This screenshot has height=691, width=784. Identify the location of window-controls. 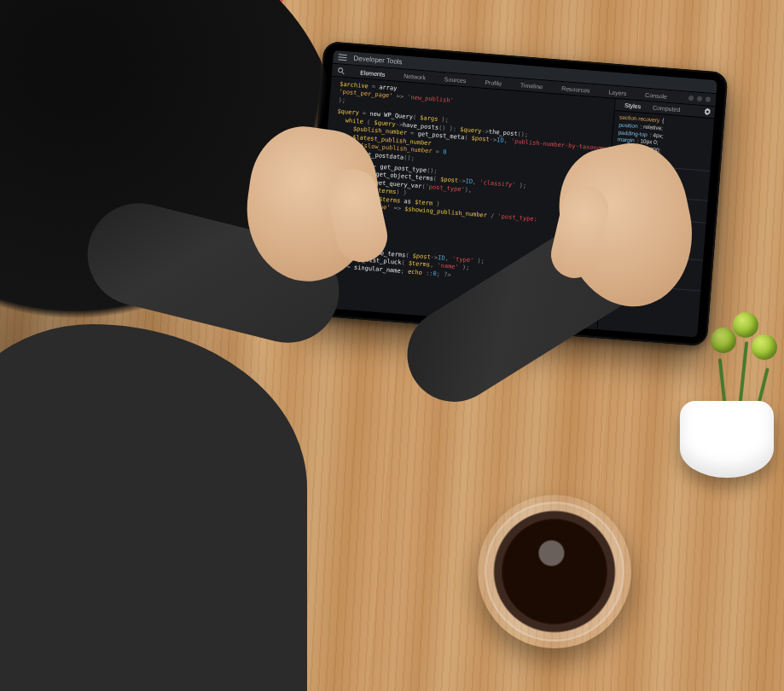
(702, 99).